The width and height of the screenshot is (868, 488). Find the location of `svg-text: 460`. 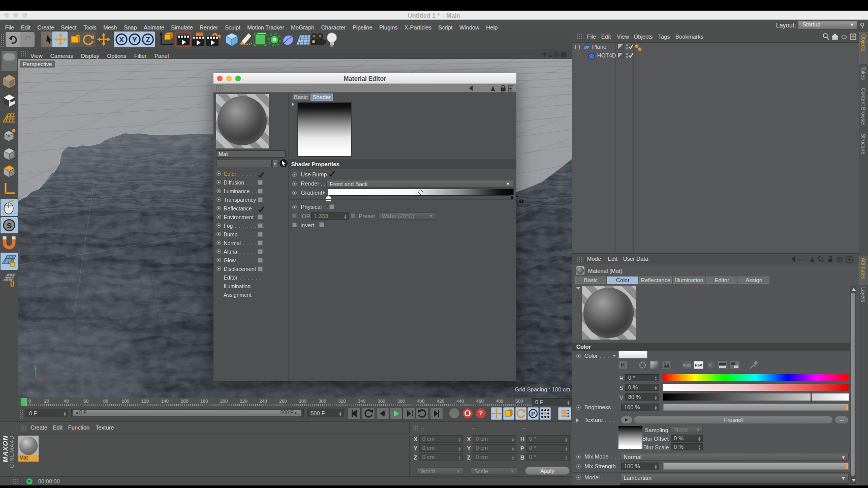

svg-text: 460 is located at coordinates (480, 401).